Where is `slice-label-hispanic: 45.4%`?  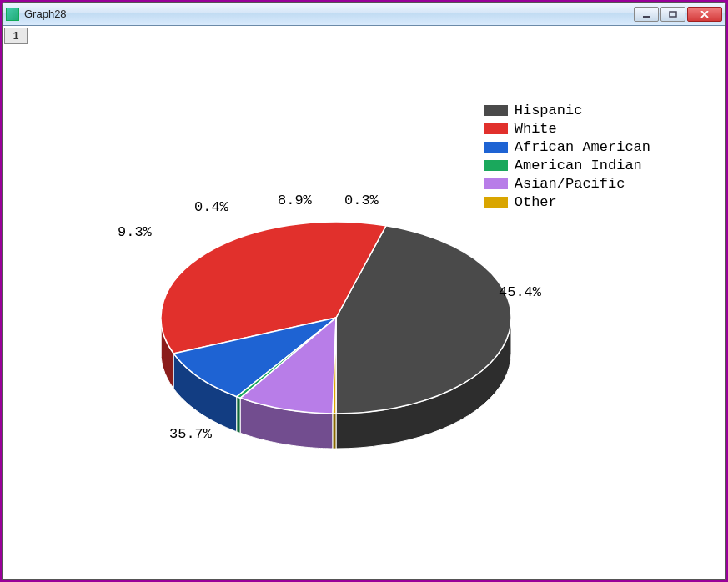 slice-label-hispanic: 45.4% is located at coordinates (520, 292).